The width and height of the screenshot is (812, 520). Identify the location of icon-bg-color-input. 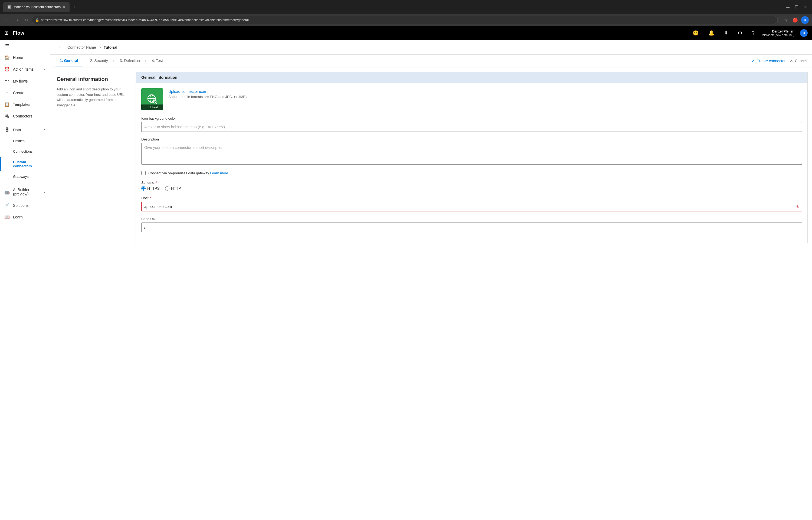
(471, 127).